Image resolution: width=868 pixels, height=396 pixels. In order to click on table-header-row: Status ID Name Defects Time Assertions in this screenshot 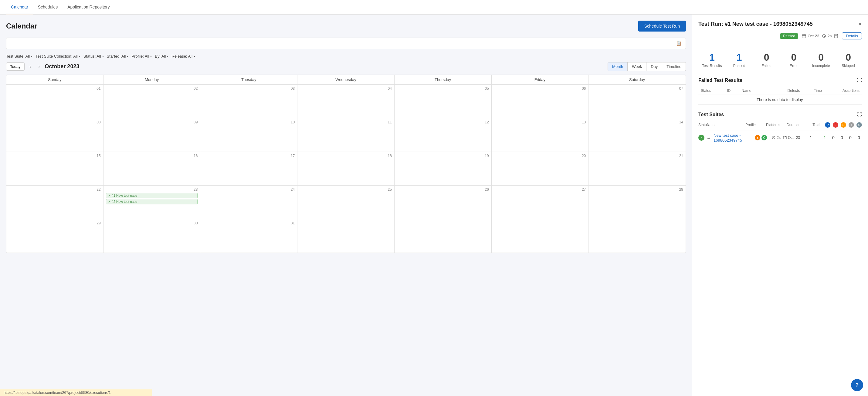, I will do `click(780, 91)`.